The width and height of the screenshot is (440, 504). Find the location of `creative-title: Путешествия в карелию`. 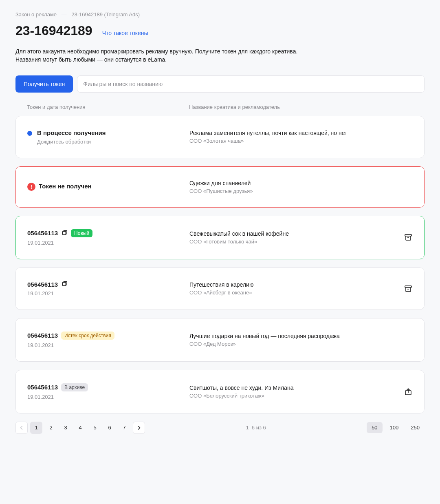

creative-title: Путешествия в карелию is located at coordinates (290, 285).